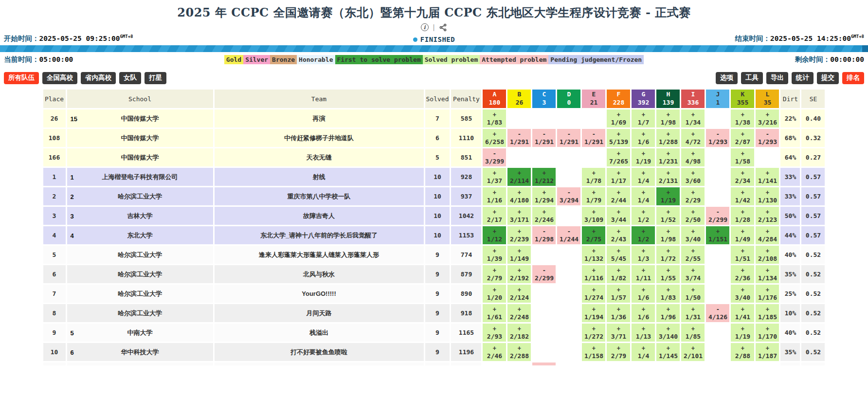 This screenshot has width=868, height=399. What do you see at coordinates (693, 294) in the screenshot?
I see `problem-cell-I: +1/50` at bounding box center [693, 294].